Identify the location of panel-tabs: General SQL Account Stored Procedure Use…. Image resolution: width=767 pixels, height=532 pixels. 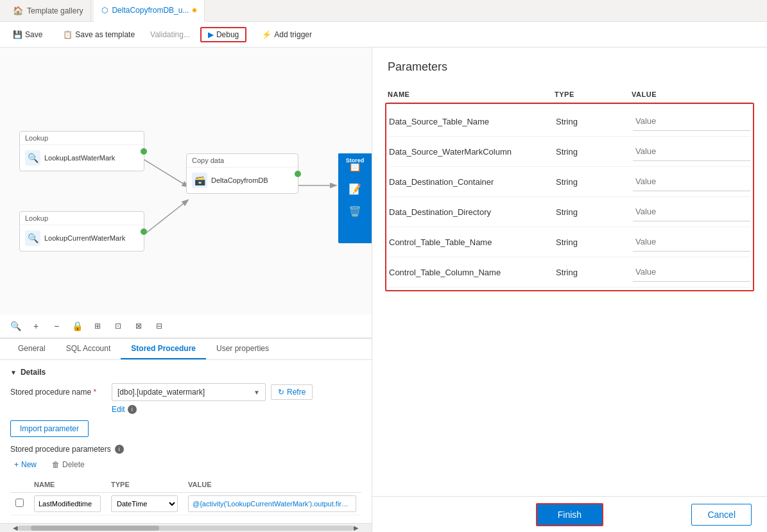
(186, 349).